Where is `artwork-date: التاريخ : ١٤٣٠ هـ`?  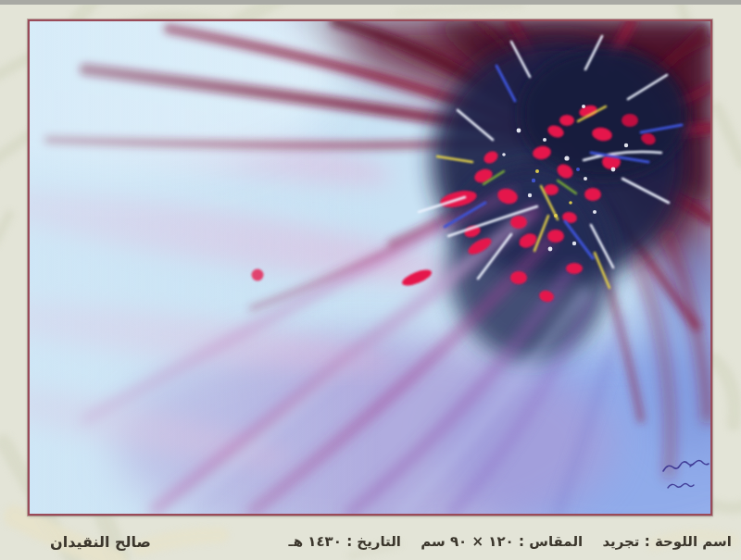
artwork-date: التاريخ : ١٤٣٠ هـ is located at coordinates (345, 541).